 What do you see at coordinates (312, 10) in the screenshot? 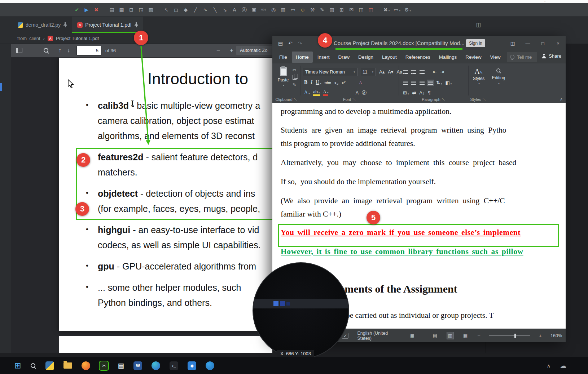
I see `tools-icon: ⚒` at bounding box center [312, 10].